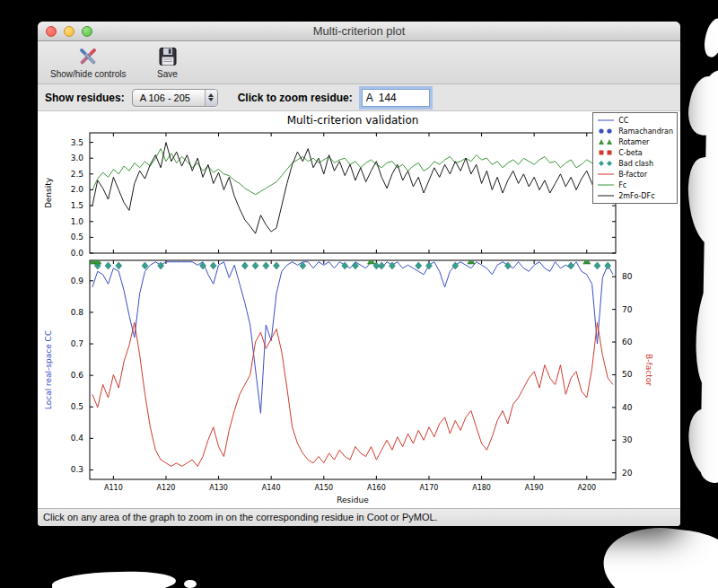 This screenshot has width=718, height=588. I want to click on svg-text: 0.0, so click(77, 253).